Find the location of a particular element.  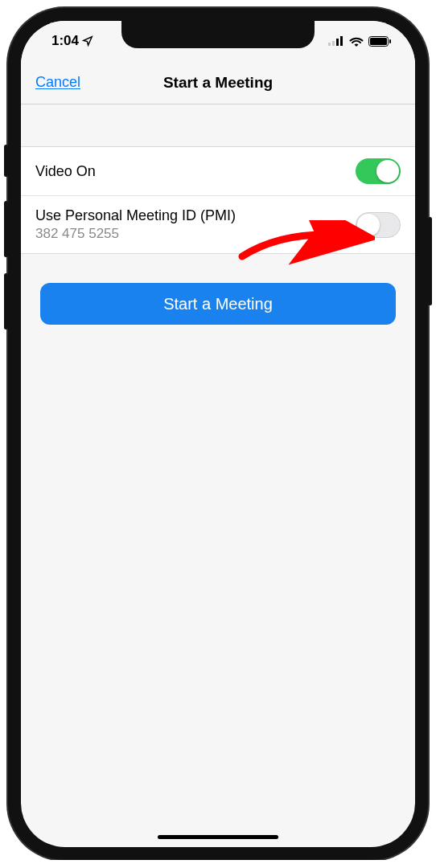

status-right is located at coordinates (360, 42).